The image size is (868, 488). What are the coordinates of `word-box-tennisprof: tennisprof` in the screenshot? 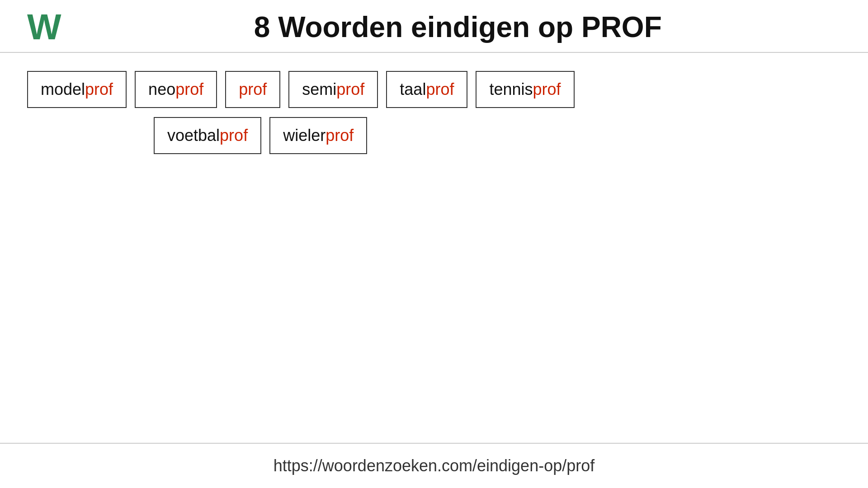 It's located at (525, 89).